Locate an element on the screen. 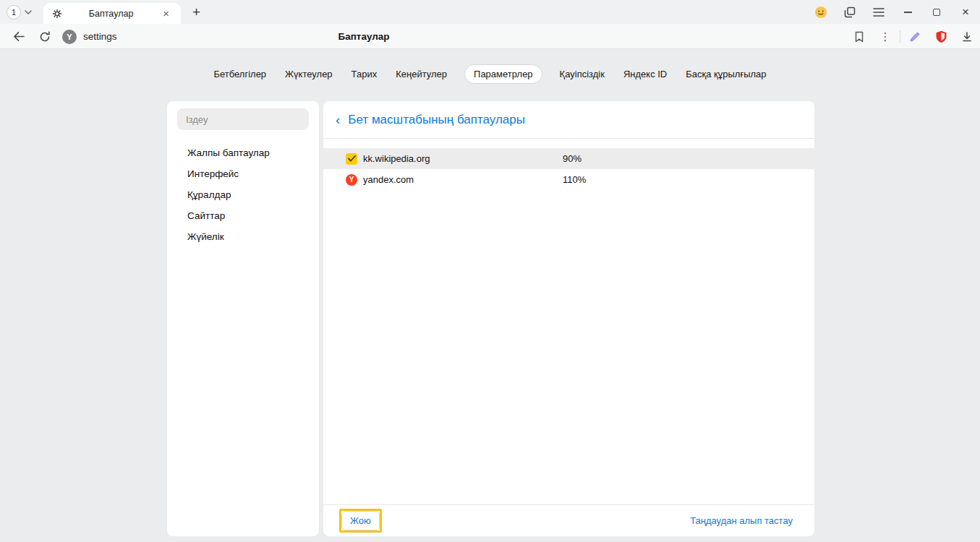 This screenshot has height=542, width=980. url-text: settings is located at coordinates (100, 36).